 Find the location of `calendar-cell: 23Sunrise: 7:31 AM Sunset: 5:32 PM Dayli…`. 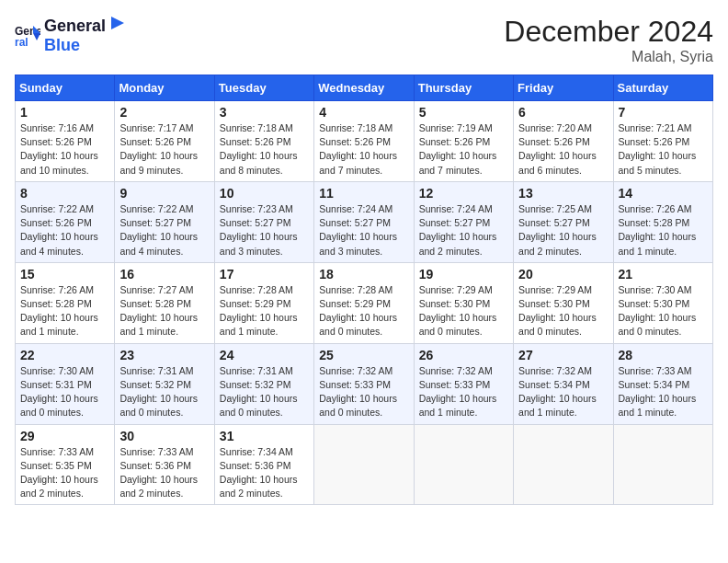

calendar-cell: 23Sunrise: 7:31 AM Sunset: 5:32 PM Dayli… is located at coordinates (165, 384).